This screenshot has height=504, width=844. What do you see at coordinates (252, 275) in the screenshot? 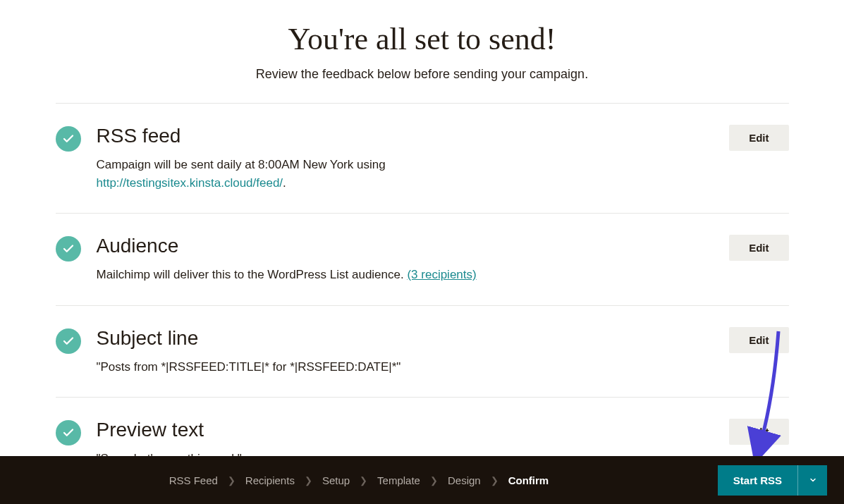
I see `audience-desc-prefix: Mailchimp will deliver this to the WordP…` at bounding box center [252, 275].